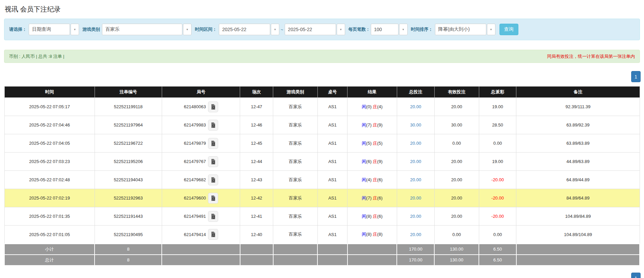 The width and height of the screenshot is (644, 278). Describe the element at coordinates (201, 107) in the screenshot. I see `cell-round-id: 621480063` at that location.